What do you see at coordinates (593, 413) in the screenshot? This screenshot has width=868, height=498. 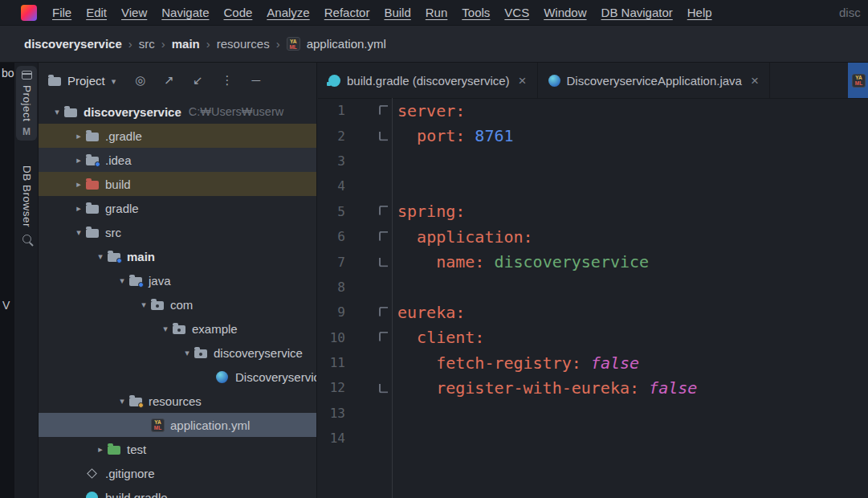 I see `editor-line: 13` at bounding box center [593, 413].